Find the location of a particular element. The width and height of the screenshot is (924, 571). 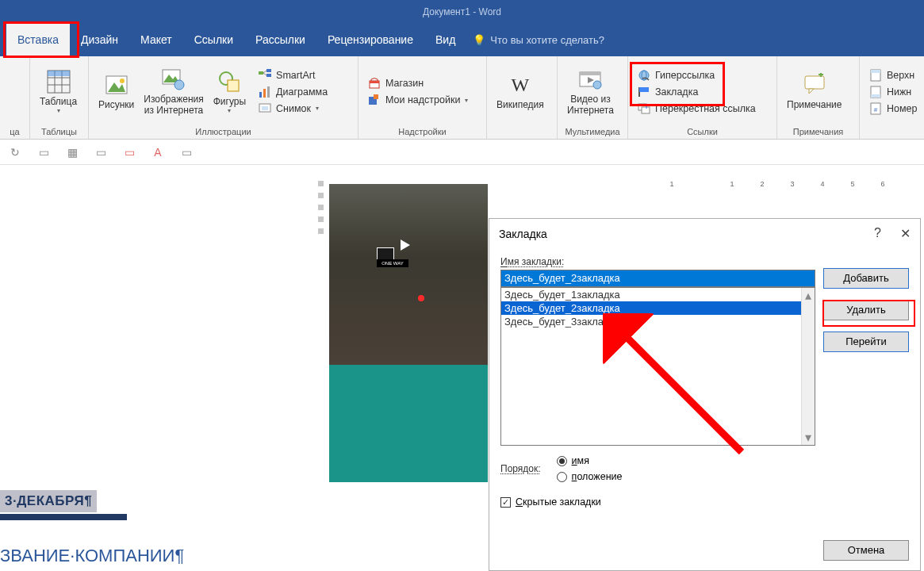

scroll-down-icon: ▾ is located at coordinates (808, 438).